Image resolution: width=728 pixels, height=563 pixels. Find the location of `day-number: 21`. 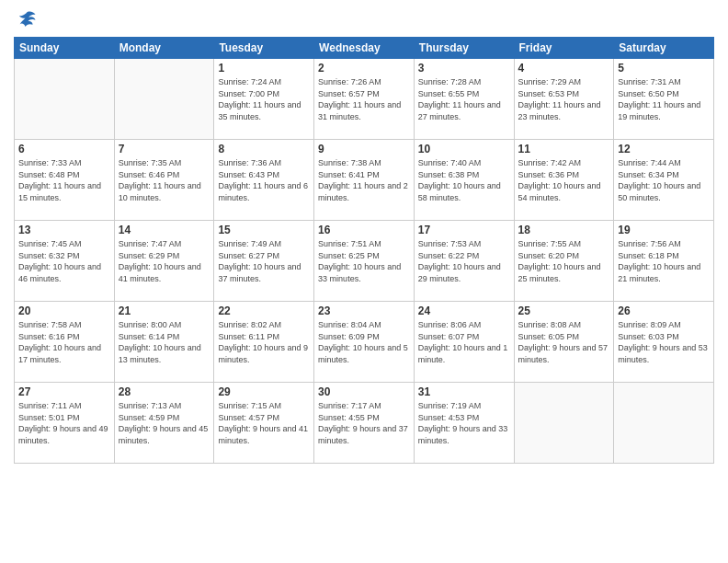

day-number: 21 is located at coordinates (165, 311).